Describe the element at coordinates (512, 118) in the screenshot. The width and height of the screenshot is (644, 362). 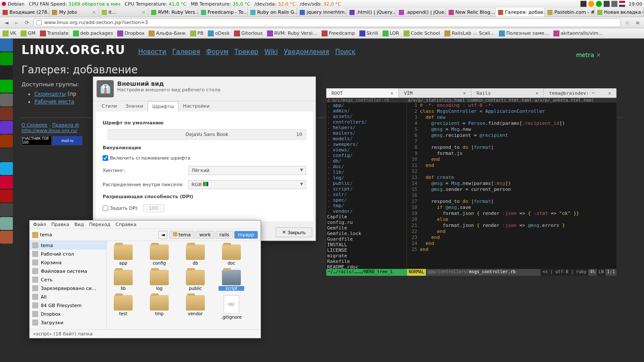
I see `code-line: 3 def new` at that location.